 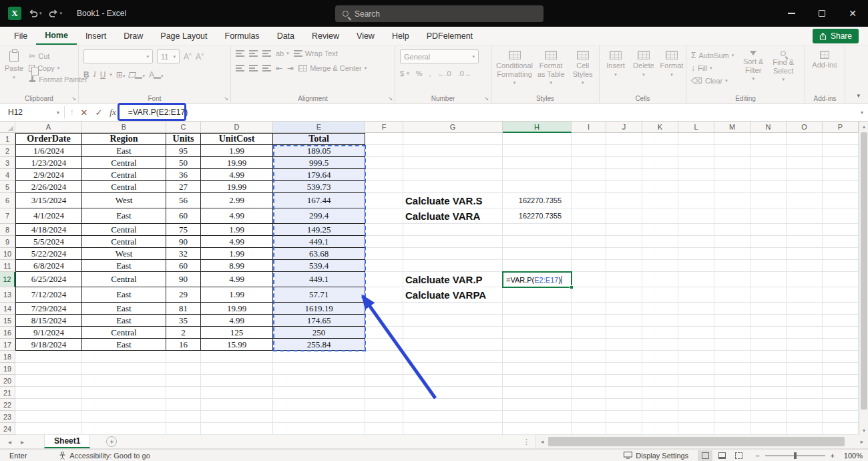 What do you see at coordinates (624, 405) in the screenshot?
I see `cell-J22` at bounding box center [624, 405].